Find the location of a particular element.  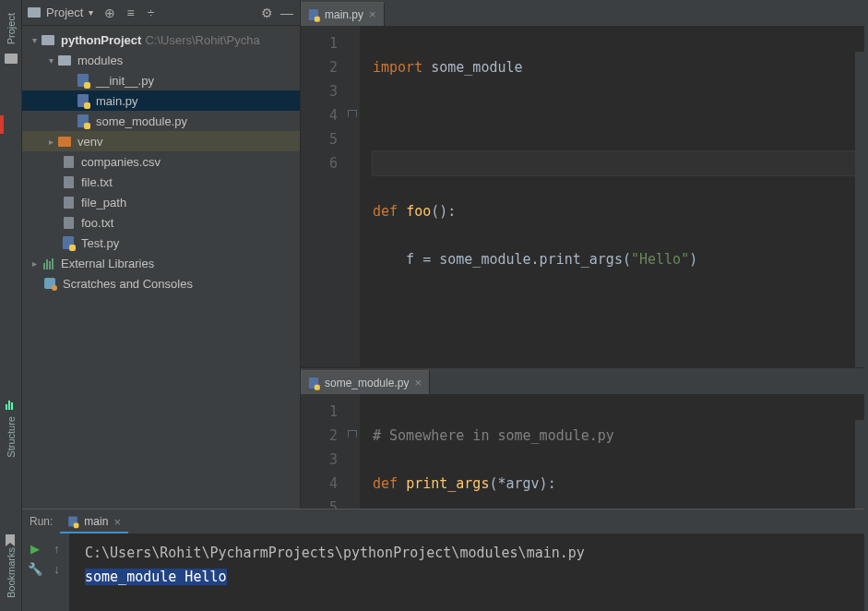

tree-file: file.txt is located at coordinates (161, 182).